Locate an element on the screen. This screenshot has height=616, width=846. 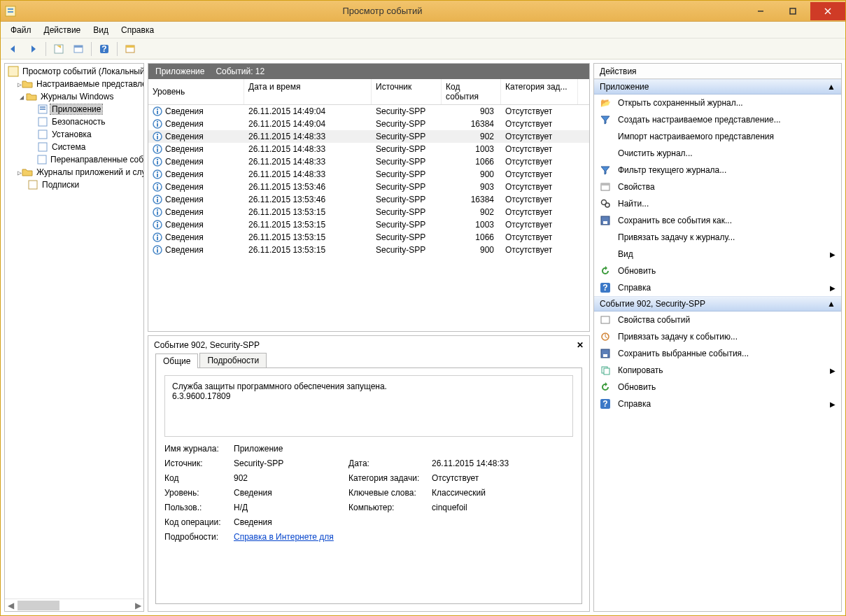
action-find: Найти... is located at coordinates (718, 204).